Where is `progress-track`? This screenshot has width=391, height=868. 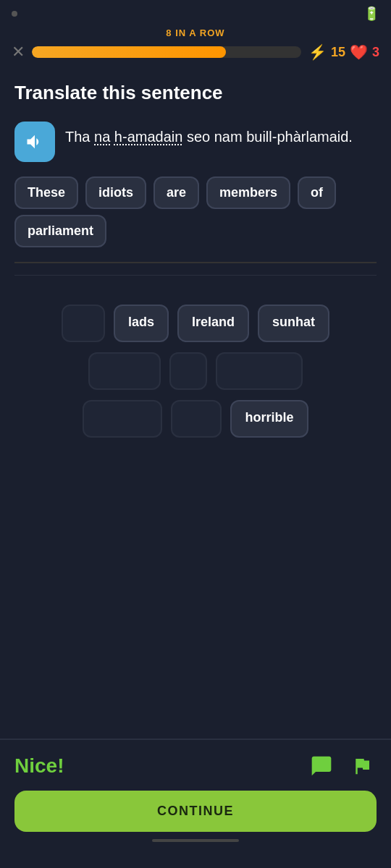
progress-track is located at coordinates (167, 52).